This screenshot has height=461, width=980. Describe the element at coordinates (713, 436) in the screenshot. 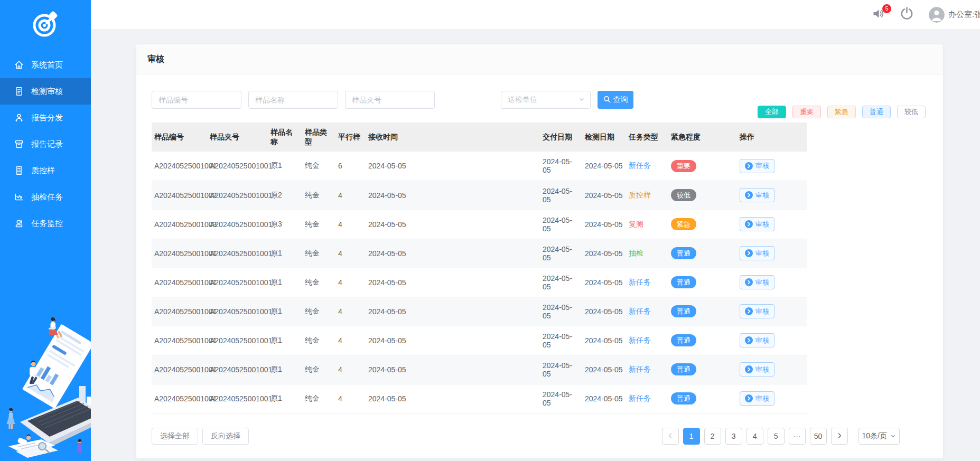

I see `pager-page-2: 2` at that location.